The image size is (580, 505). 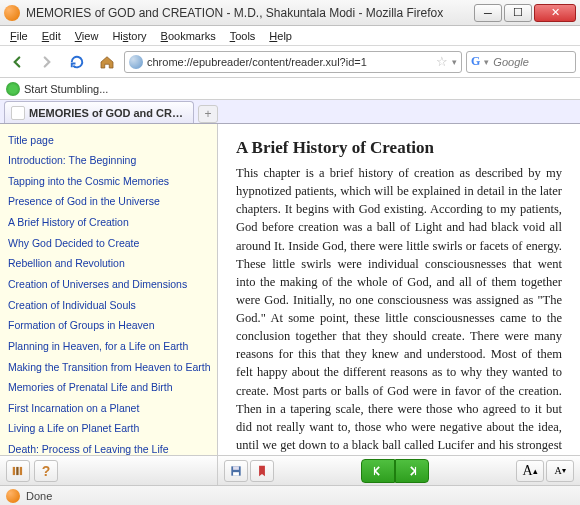 I want to click on toc-item: Rebellion and Revolution, so click(x=112, y=264).